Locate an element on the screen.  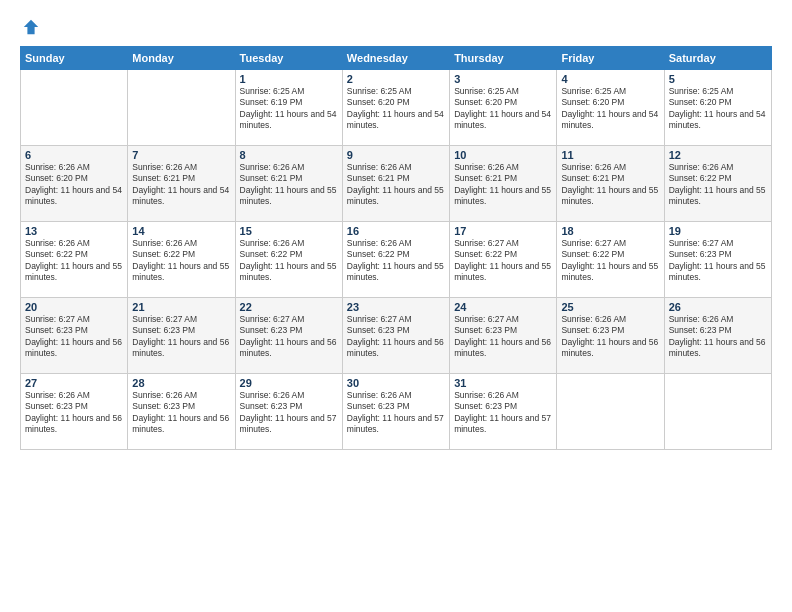
weekday-header: Thursday is located at coordinates (504, 58).